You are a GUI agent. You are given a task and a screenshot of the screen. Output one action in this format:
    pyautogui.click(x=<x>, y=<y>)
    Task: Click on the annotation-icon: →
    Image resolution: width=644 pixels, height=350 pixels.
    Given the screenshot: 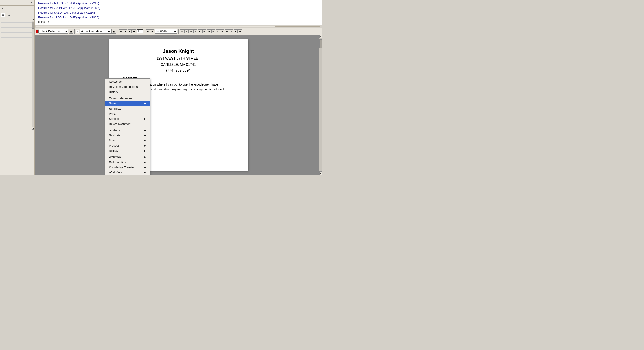 What is the action you would take?
    pyautogui.click(x=78, y=31)
    